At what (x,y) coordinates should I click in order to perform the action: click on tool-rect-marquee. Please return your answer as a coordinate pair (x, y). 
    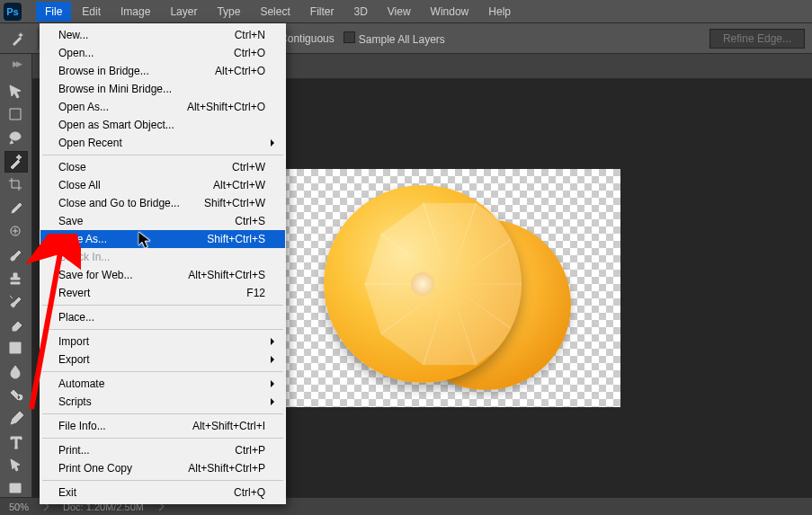
    Looking at the image, I should click on (16, 115).